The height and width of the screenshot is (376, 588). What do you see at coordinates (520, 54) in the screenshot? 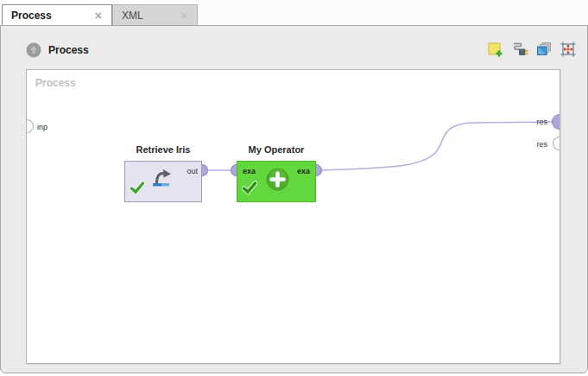
I see `plug-icon` at bounding box center [520, 54].